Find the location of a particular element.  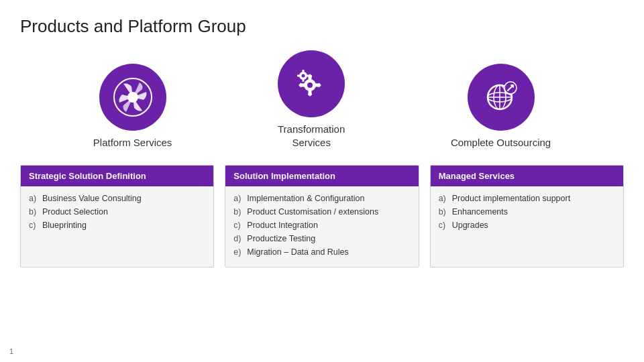

platform-services-col: Platform Services is located at coordinates (133, 107).